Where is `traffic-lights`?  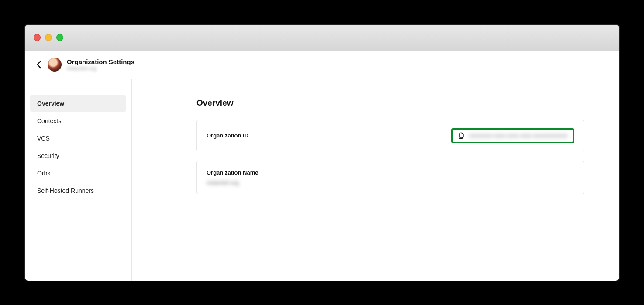 traffic-lights is located at coordinates (48, 38).